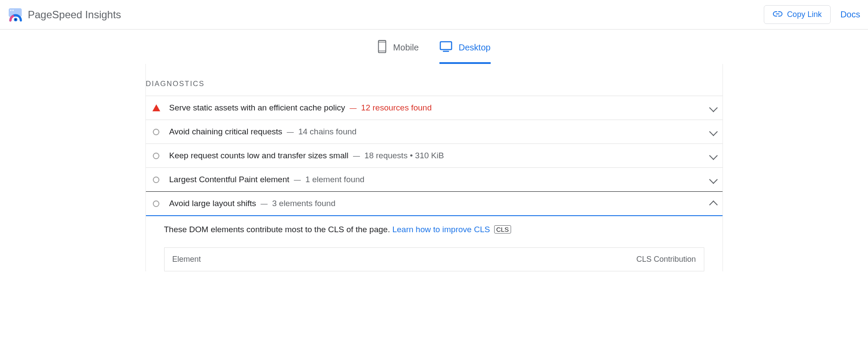  Describe the element at coordinates (434, 259) in the screenshot. I see `table-header-row: Element CLS Contribution` at that location.